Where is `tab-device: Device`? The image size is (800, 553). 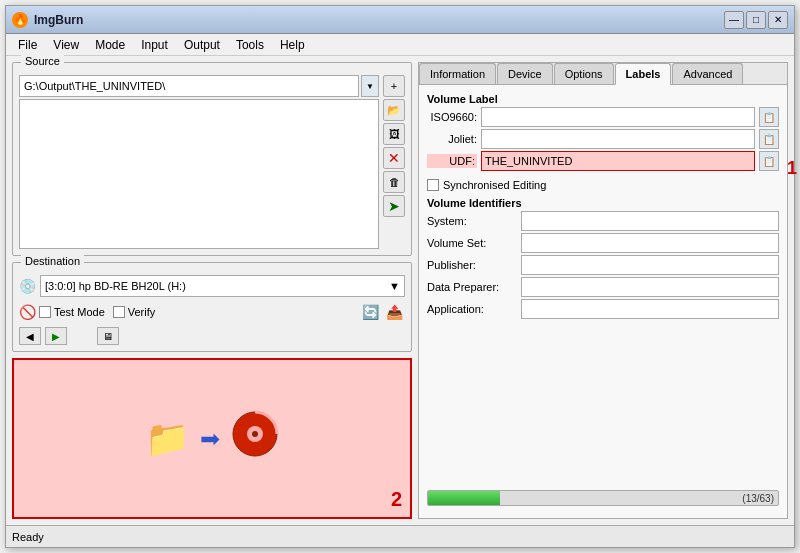 tab-device: Device is located at coordinates (525, 74).